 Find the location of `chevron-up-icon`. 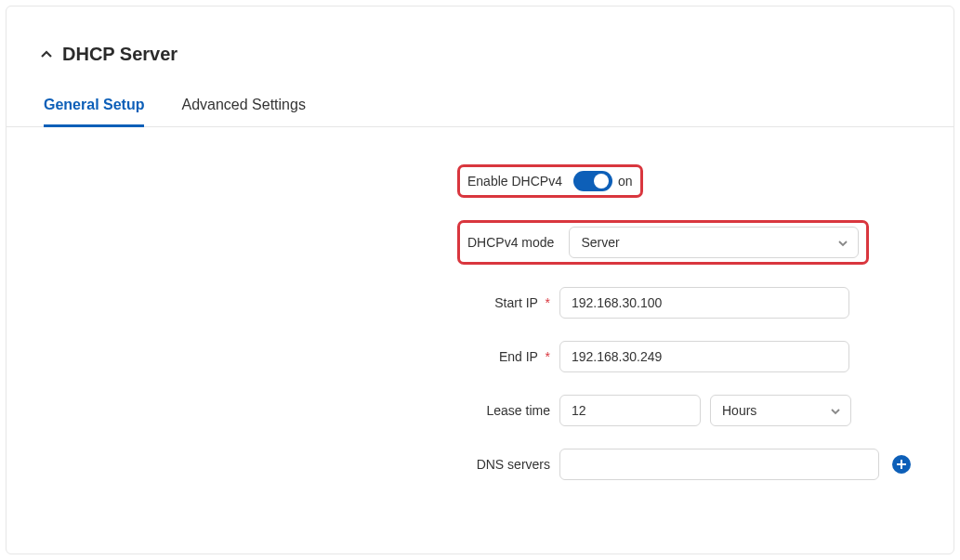

chevron-up-icon is located at coordinates (46, 55).